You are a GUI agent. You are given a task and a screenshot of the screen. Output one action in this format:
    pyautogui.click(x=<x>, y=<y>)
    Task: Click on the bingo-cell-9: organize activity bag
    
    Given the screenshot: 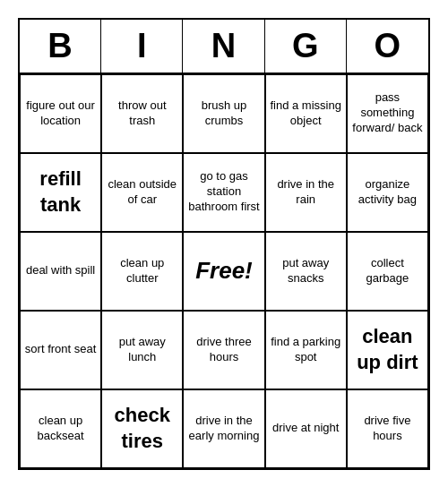 What is the action you would take?
    pyautogui.click(x=387, y=192)
    